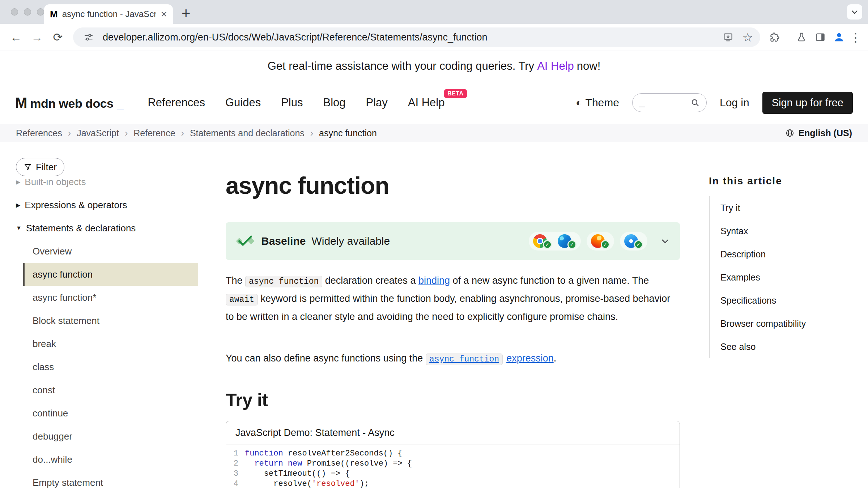 The image size is (868, 488). Describe the element at coordinates (434, 12) in the screenshot. I see `tab-strip: M async function - JavaScript | × +` at that location.